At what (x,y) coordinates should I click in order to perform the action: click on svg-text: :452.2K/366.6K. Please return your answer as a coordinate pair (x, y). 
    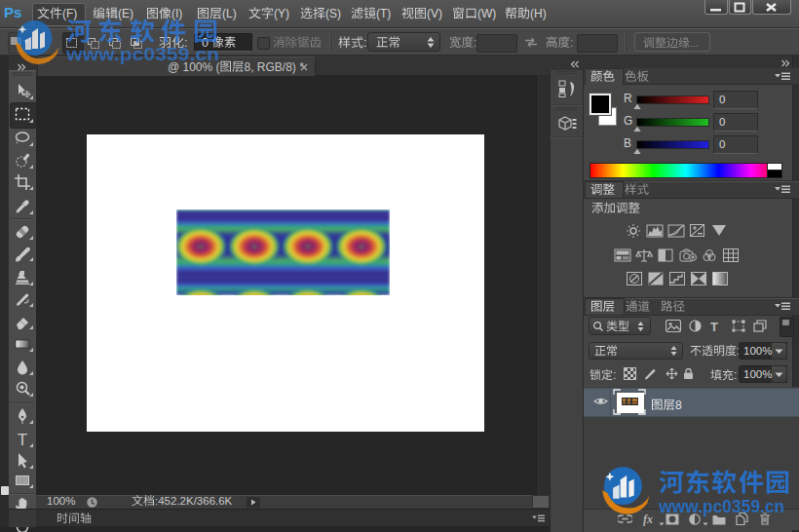
    Looking at the image, I should click on (194, 501).